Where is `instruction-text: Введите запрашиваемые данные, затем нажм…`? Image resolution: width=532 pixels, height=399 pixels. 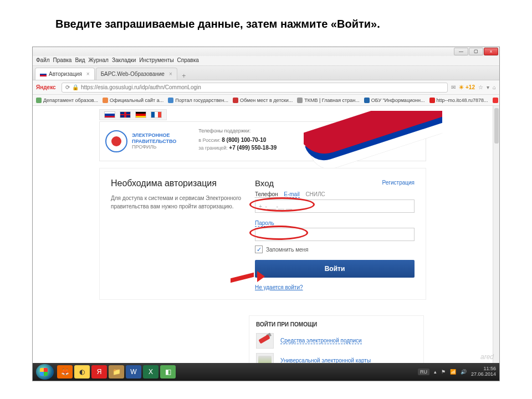
instruction-text: Введите запрашиваемые данные, затем нажм… is located at coordinates (266, 20).